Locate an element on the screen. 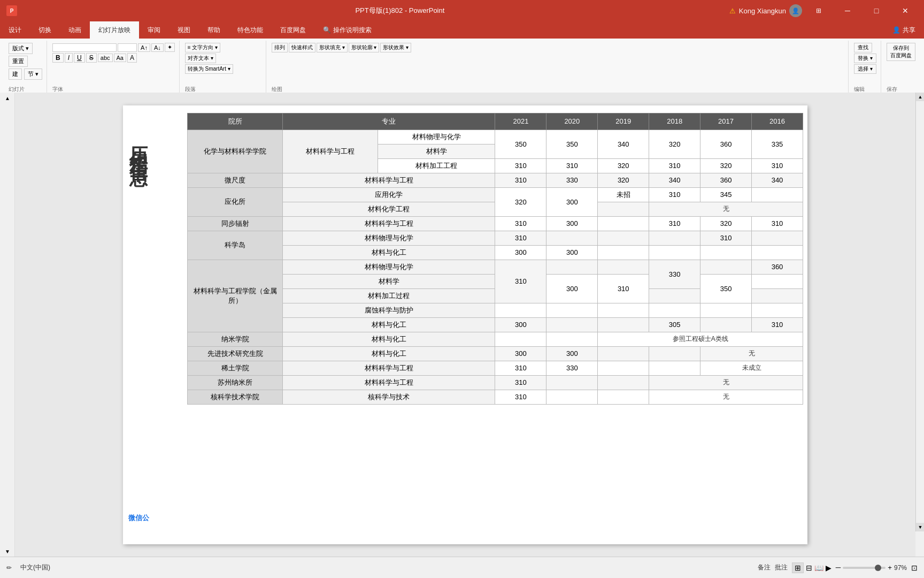 This screenshot has height=578, width=924. scroll-up-arrow: ▲ is located at coordinates (7, 98).